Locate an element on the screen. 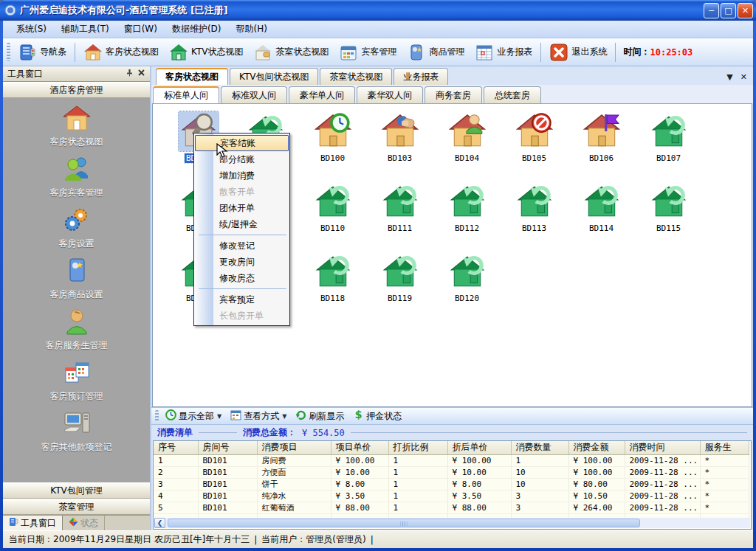 This screenshot has width=756, height=551. room-BD120: BD120 is located at coordinates (467, 286).